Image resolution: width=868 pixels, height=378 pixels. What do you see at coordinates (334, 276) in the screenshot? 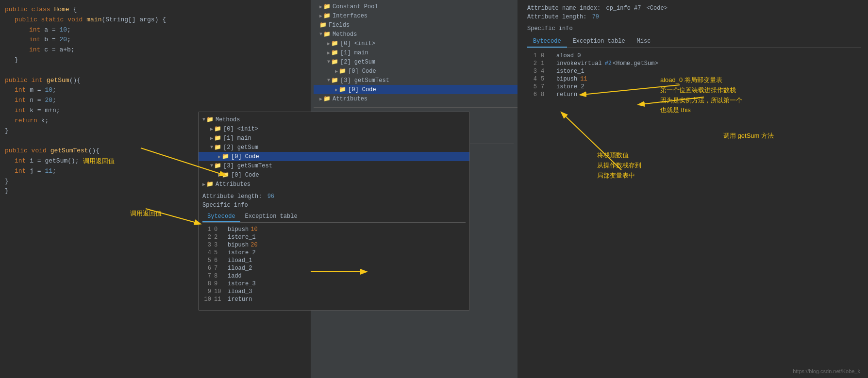
I see `popup-bc-row: 7 8 iadd` at bounding box center [334, 276].